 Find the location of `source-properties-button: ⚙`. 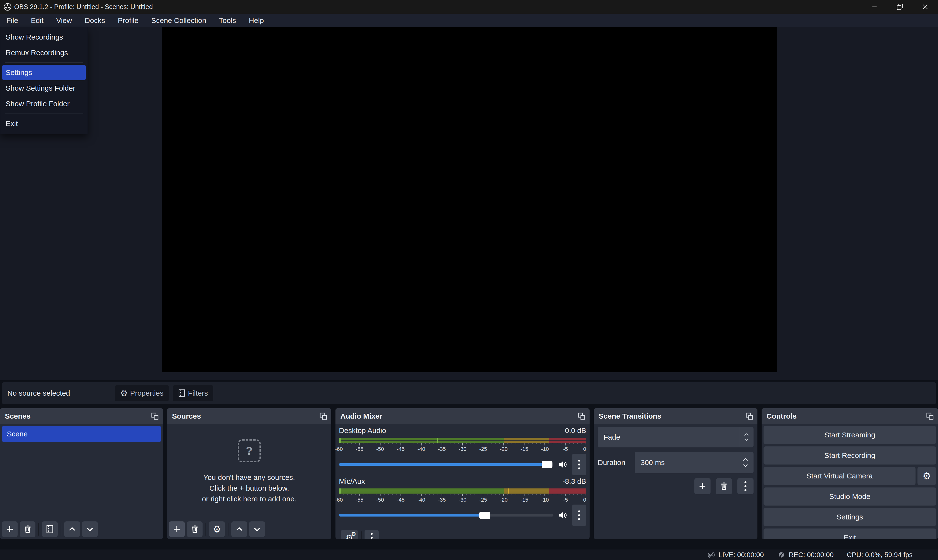

source-properties-button: ⚙ is located at coordinates (217, 529).